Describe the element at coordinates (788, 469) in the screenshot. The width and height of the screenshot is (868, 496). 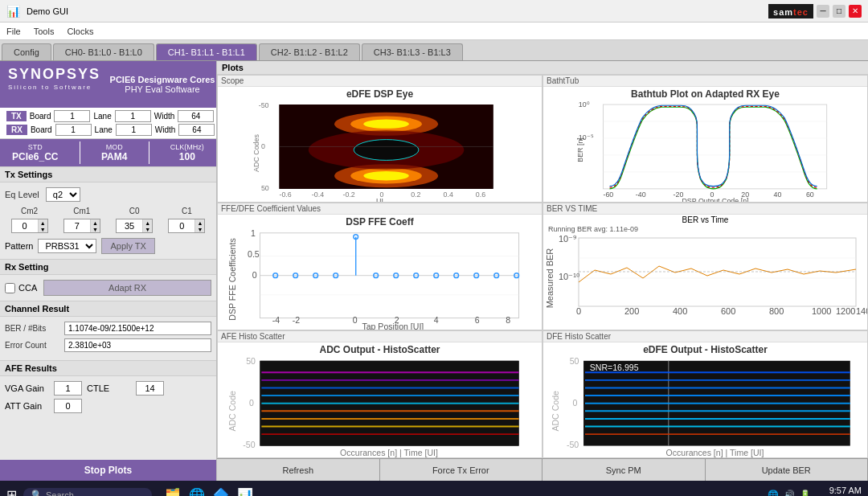
I see `update-ber-button: Update BER` at that location.